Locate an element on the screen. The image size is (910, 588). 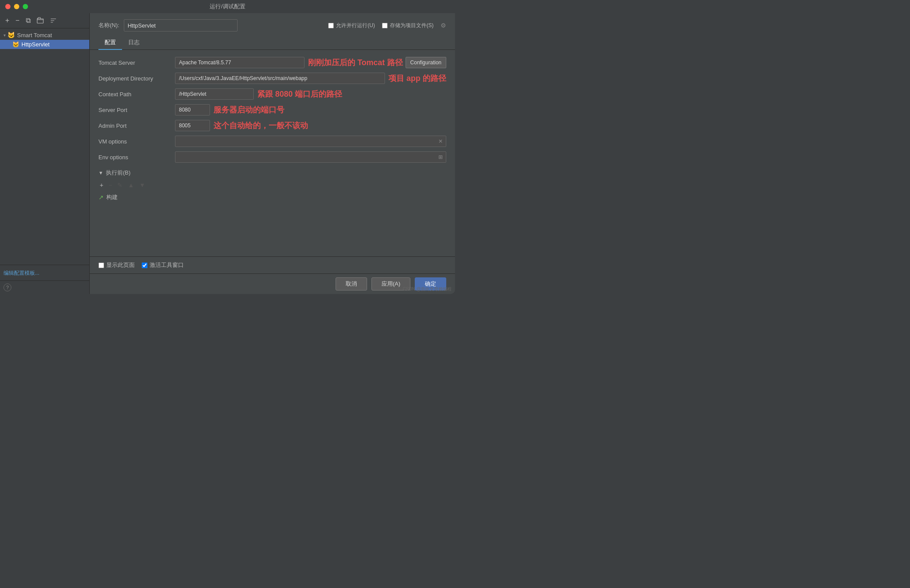
before-down-button: ▼ is located at coordinates (142, 185).